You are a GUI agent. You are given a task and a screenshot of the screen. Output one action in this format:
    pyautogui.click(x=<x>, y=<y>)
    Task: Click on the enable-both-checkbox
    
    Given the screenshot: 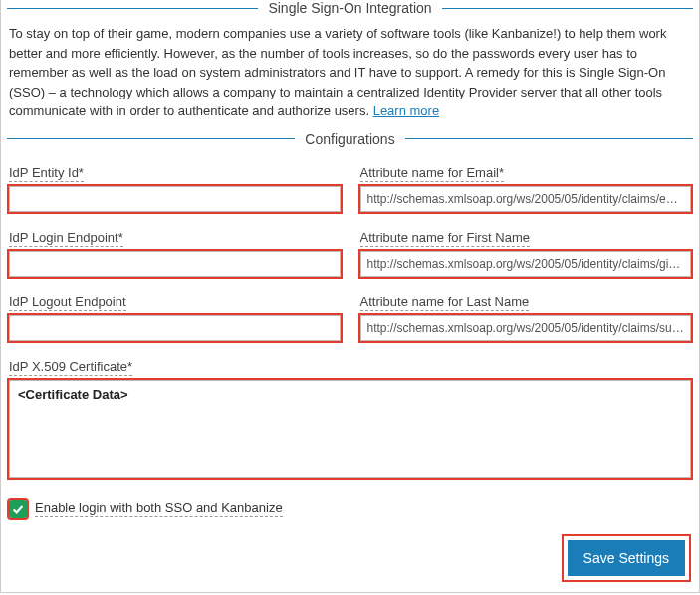 What is the action you would take?
    pyautogui.click(x=18, y=509)
    